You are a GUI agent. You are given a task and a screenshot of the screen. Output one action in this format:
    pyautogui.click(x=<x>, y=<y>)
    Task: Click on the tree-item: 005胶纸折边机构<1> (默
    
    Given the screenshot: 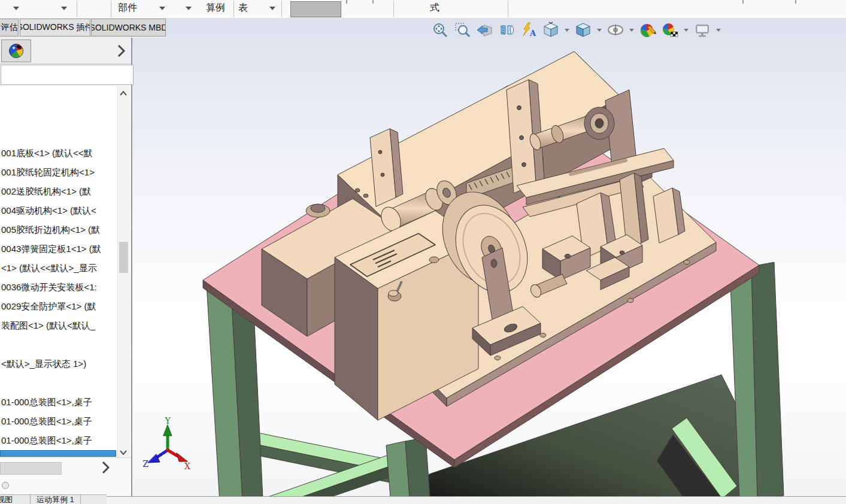 What is the action you would take?
    pyautogui.click(x=59, y=230)
    